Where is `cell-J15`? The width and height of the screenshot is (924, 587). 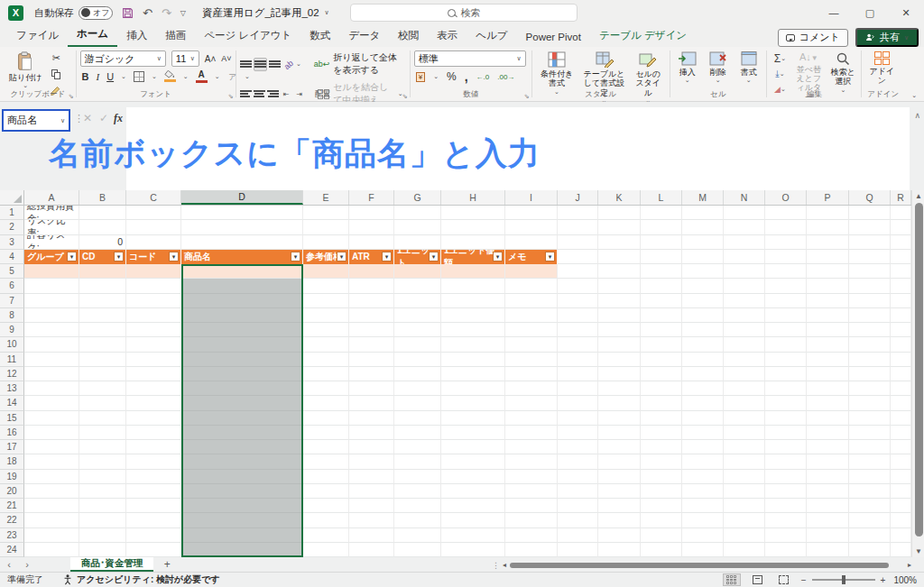 cell-J15 is located at coordinates (578, 418).